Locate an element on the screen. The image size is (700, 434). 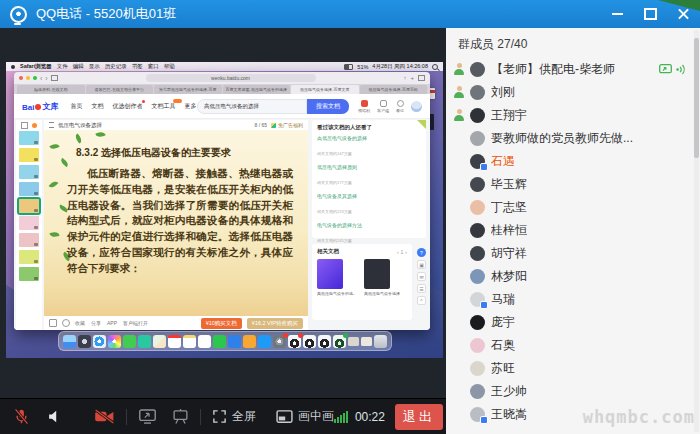
member-row: 丁志坚 is located at coordinates (573, 208).